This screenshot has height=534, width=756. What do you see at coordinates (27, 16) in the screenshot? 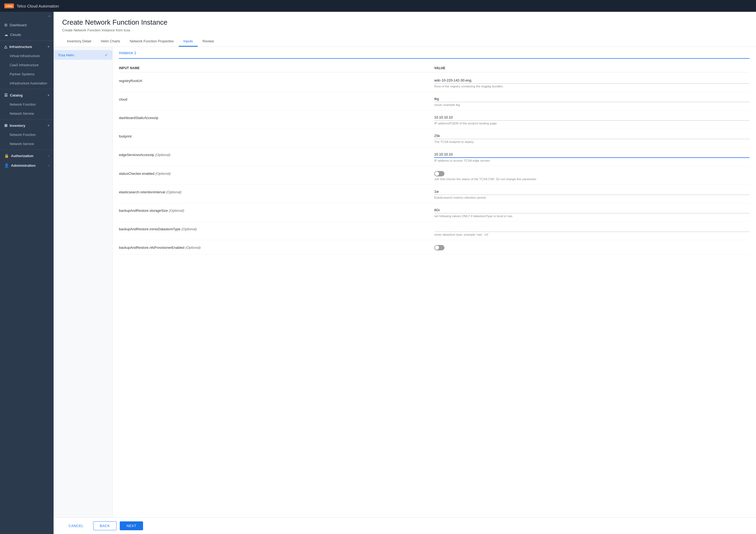
I see `sidebar-collapse-button: «` at bounding box center [27, 16].